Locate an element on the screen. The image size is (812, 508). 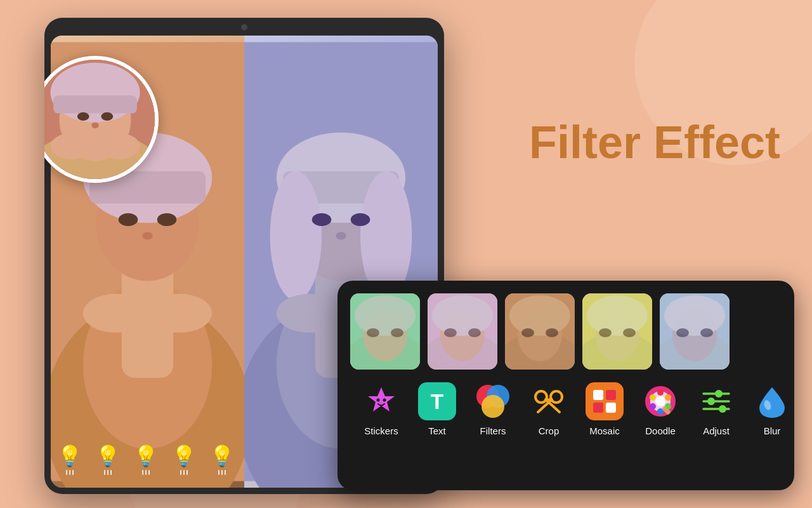
mosaic-label: Mosaic is located at coordinates (605, 431).